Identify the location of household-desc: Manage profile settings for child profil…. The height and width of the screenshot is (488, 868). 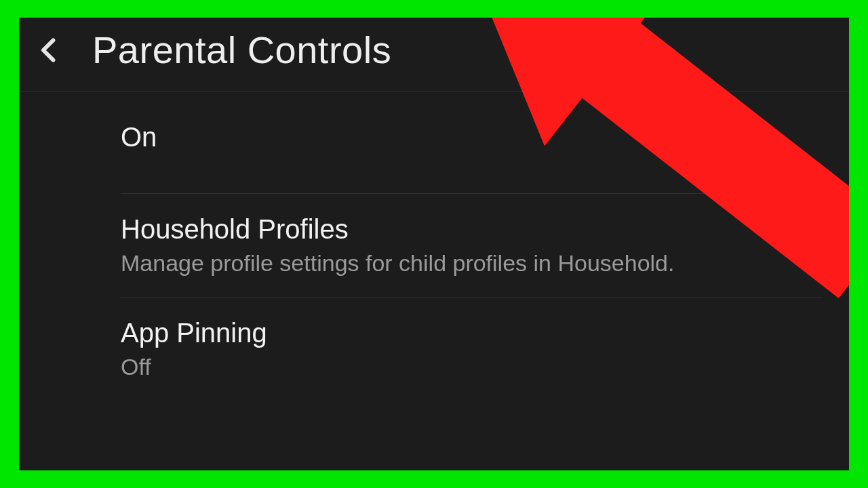
(471, 263).